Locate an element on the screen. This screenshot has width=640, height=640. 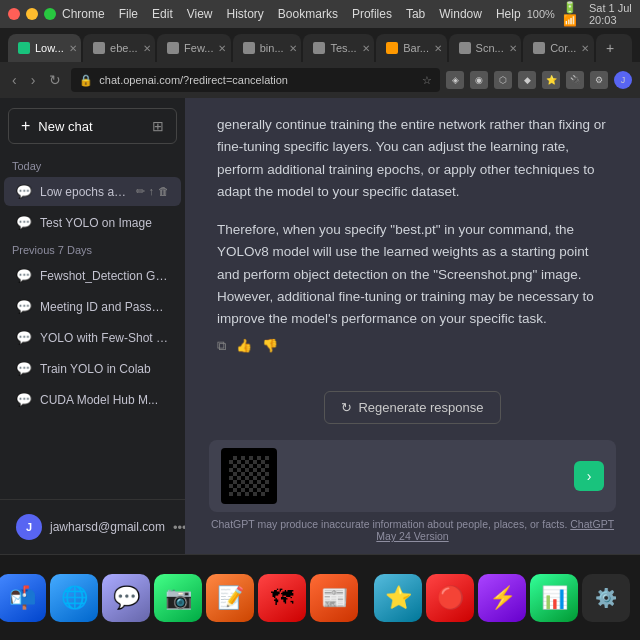
dock-item-maps: 🗺 is located at coordinates (282, 598).